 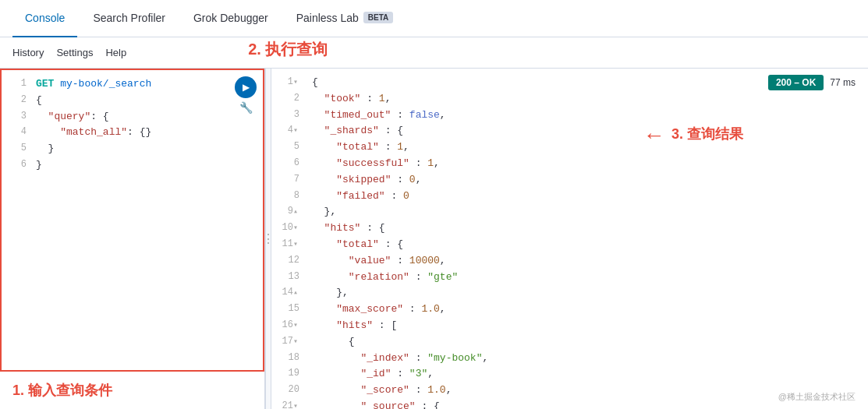 What do you see at coordinates (246, 87) in the screenshot?
I see `play-icon: ▶` at bounding box center [246, 87].